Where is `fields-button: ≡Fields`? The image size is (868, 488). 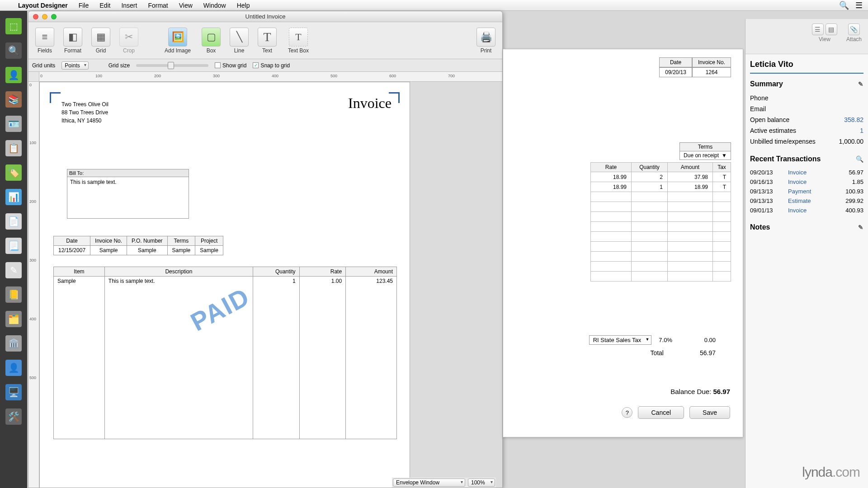
fields-button: ≡Fields is located at coordinates (45, 41).